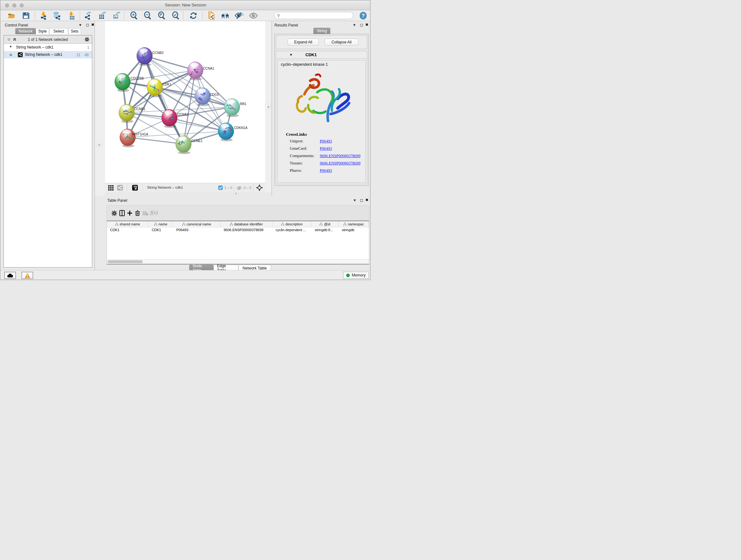  What do you see at coordinates (185, 102) in the screenshot?
I see `network-canvas: CCNB2CCNA1CDC25BCDK1CDC6RB1CCNB1CCNA2CDK…` at bounding box center [185, 102].